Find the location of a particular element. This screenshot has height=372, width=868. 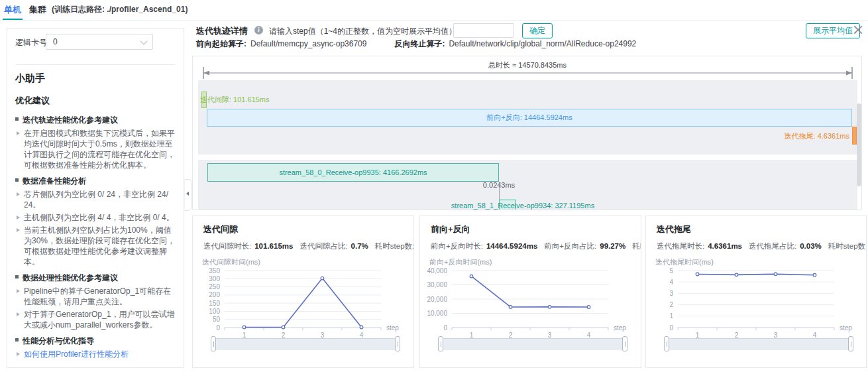

fp-bp-bar-label: 前向+反向: 14464.5924ms is located at coordinates (529, 117).